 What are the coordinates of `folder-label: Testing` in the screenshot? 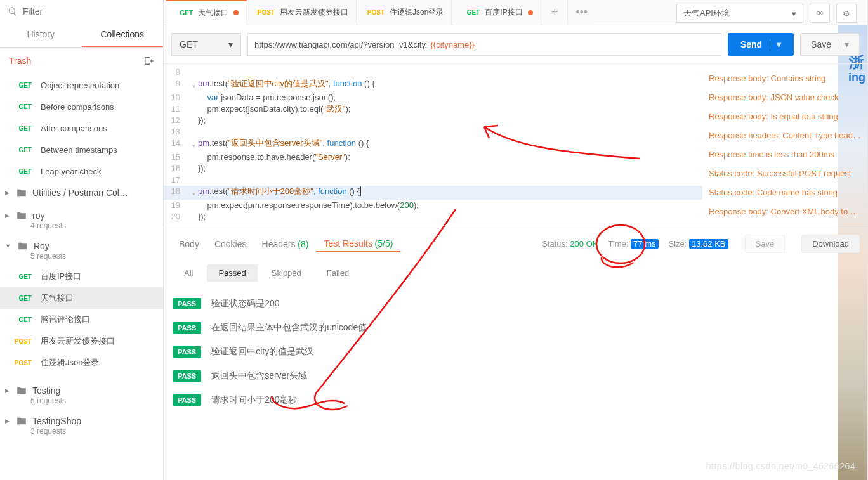 It's located at (46, 391).